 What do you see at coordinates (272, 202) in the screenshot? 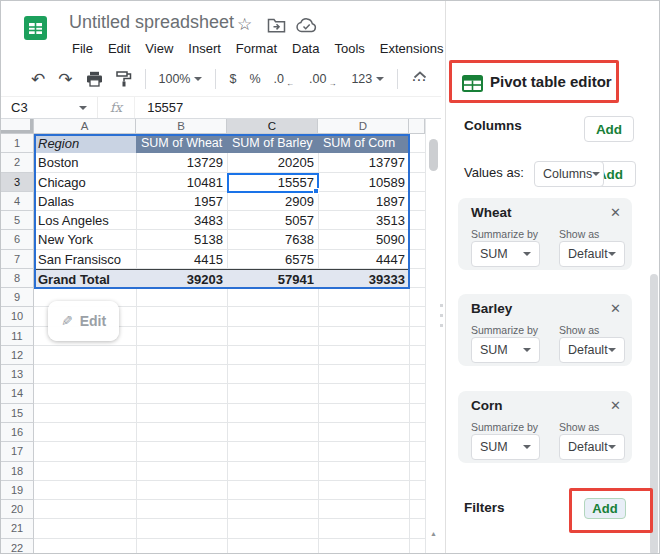
I see `cell: 2909` at bounding box center [272, 202].